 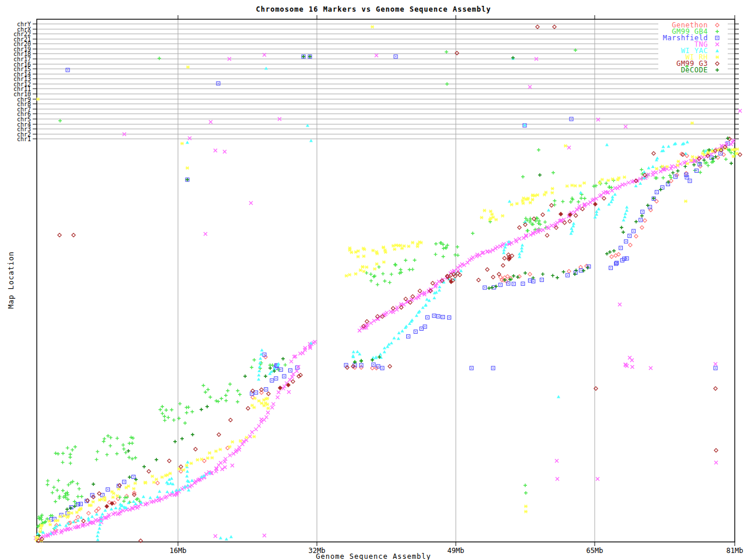 What do you see at coordinates (374, 9) in the screenshot?
I see `chart-title: Chromosome 16 Markers vs Genome Sequence…` at bounding box center [374, 9].